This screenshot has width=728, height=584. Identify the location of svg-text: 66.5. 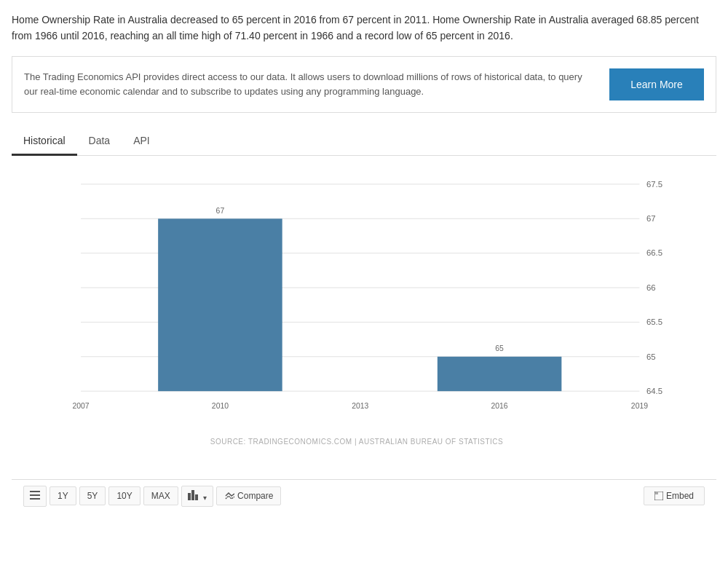
(654, 253).